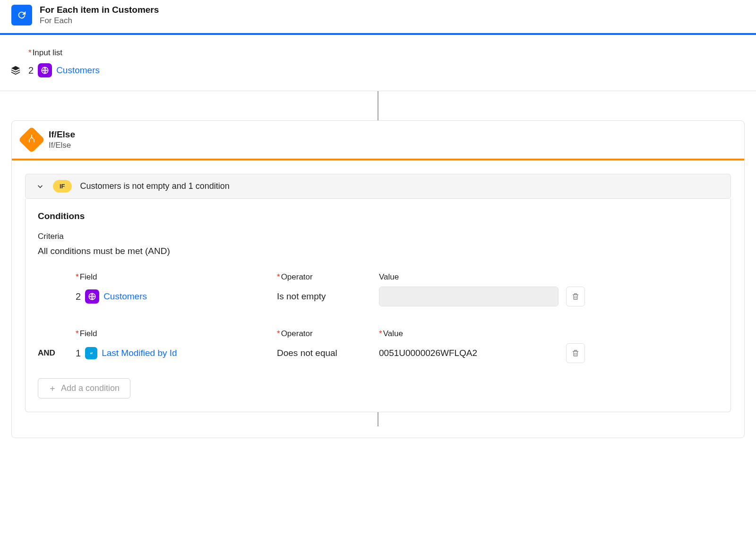  What do you see at coordinates (378, 216) in the screenshot?
I see `conditions-heading: Conditions` at bounding box center [378, 216].